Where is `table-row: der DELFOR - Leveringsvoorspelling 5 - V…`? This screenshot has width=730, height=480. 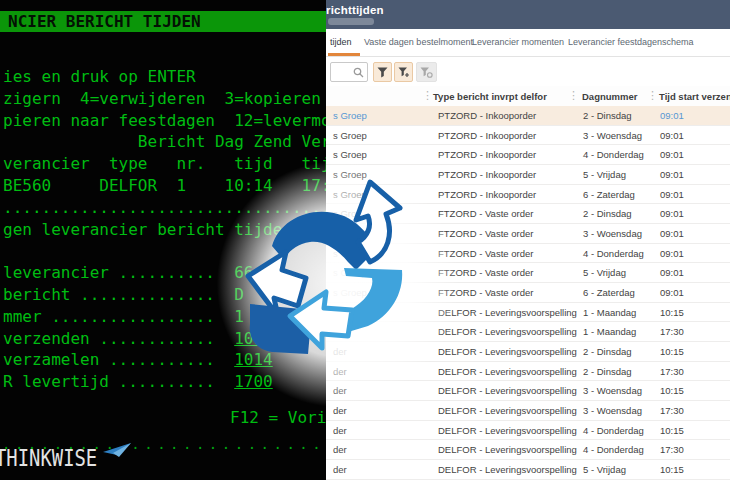
table-row: der DELFOR - Leveringsvoorspelling 5 - V… is located at coordinates (515, 470).